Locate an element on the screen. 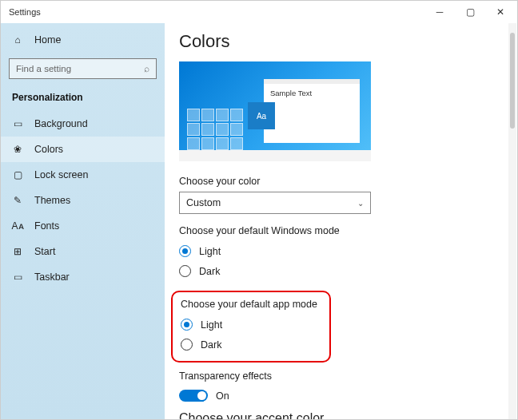  windows-mode-group: Choose your default Windows mode Light D… is located at coordinates (341, 253).